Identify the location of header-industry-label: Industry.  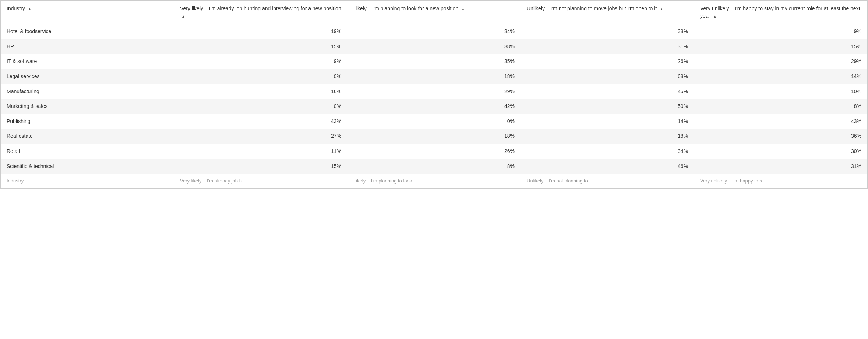
(16, 8).